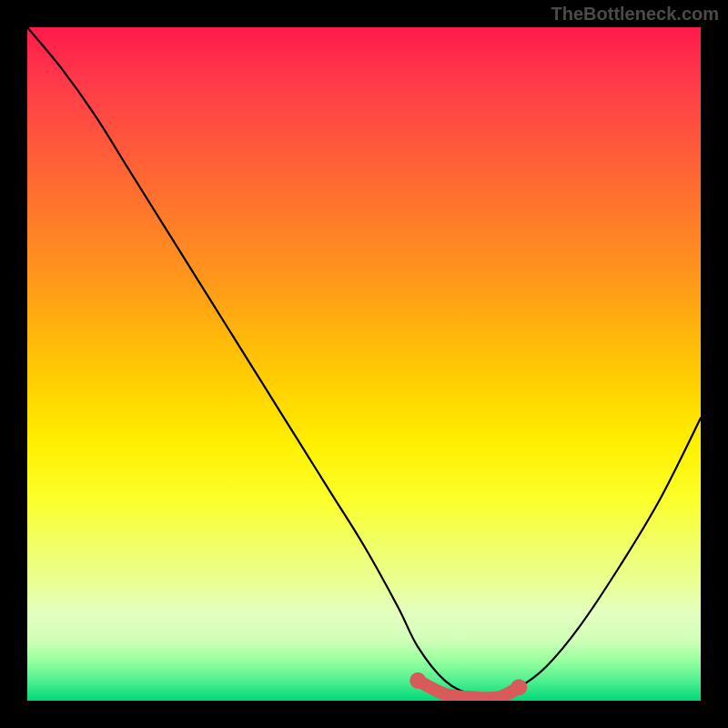  Describe the element at coordinates (468, 690) in the screenshot. I see `highlight-segment` at that location.